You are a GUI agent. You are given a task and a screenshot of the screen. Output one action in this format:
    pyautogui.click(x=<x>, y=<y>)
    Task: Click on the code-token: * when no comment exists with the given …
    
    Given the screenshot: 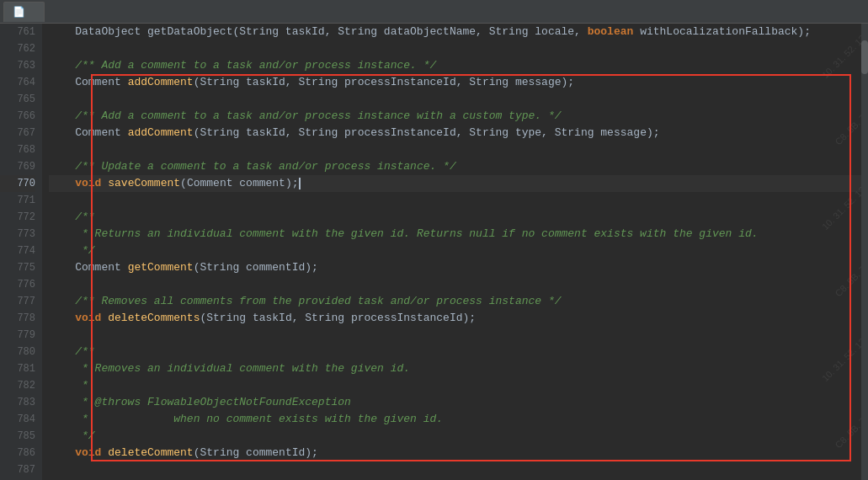 What is the action you would take?
    pyautogui.click(x=263, y=419)
    